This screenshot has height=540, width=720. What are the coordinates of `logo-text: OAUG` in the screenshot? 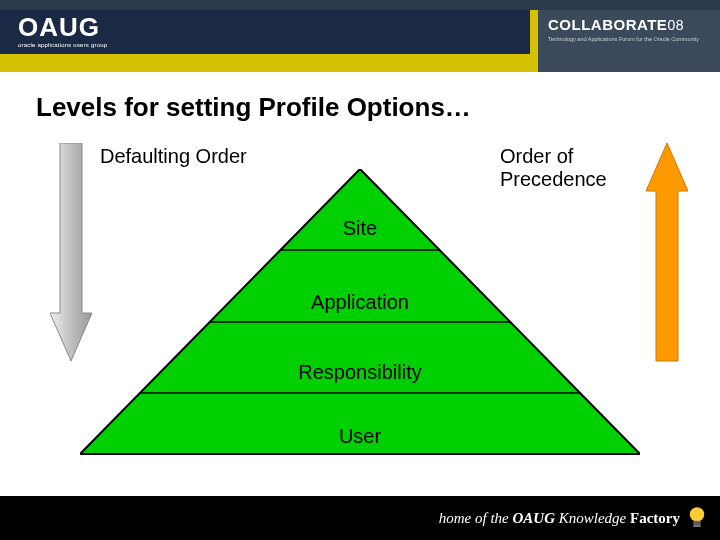 It's located at (62, 27).